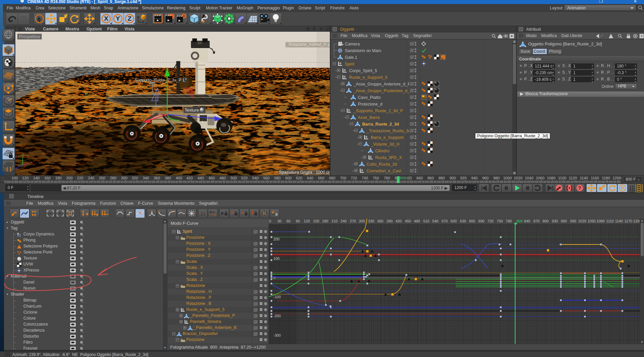 This screenshot has width=644, height=357. What do you see at coordinates (622, 188) in the screenshot?
I see `svg-text: P` at bounding box center [622, 188].